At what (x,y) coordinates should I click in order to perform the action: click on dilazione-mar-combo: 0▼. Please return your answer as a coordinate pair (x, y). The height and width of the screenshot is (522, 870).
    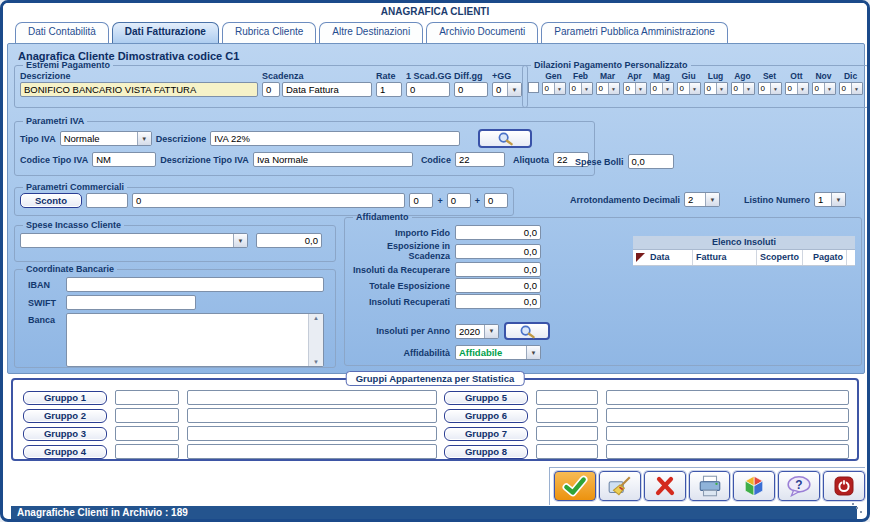
    Looking at the image, I should click on (608, 88).